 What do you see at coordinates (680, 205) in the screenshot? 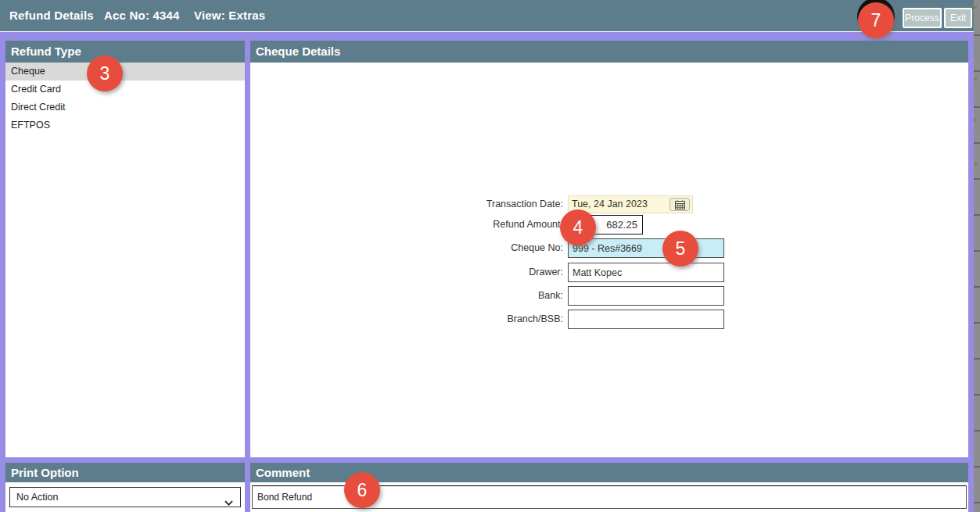
I see `calendar-icon` at bounding box center [680, 205].